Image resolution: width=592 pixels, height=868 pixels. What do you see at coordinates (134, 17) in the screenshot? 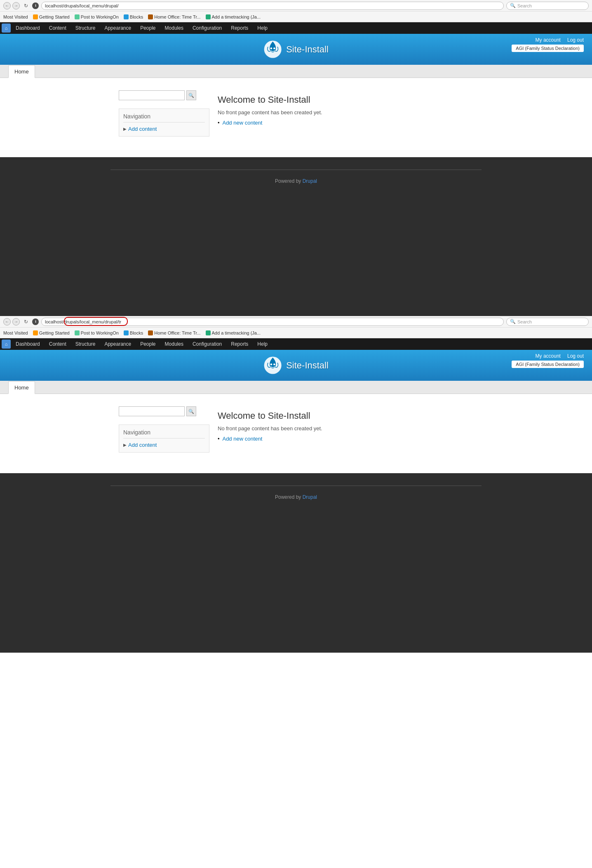
I see `bookmark-blocks-1: Blocks` at bounding box center [134, 17].